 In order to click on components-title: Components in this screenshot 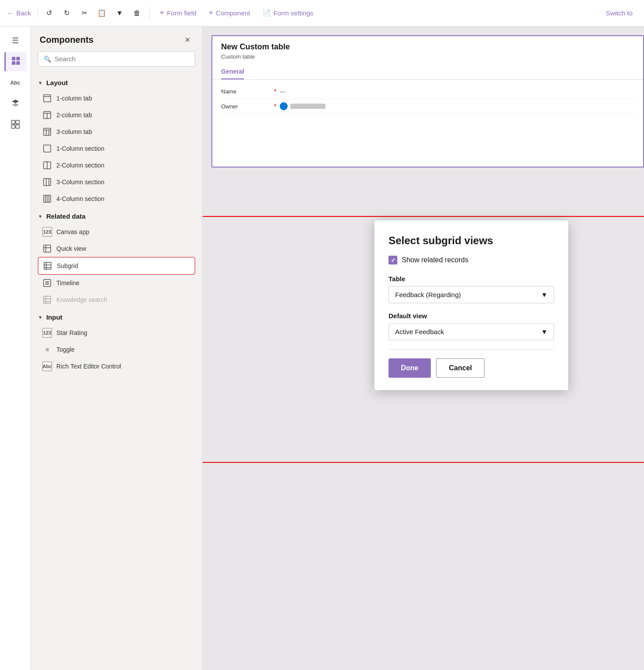, I will do `click(67, 40)`.